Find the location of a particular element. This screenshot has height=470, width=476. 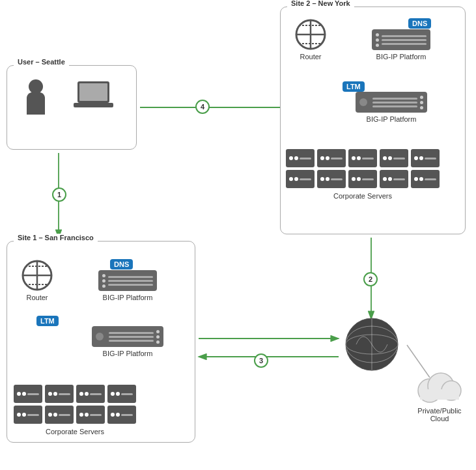

laptop-icon is located at coordinates (94, 96).